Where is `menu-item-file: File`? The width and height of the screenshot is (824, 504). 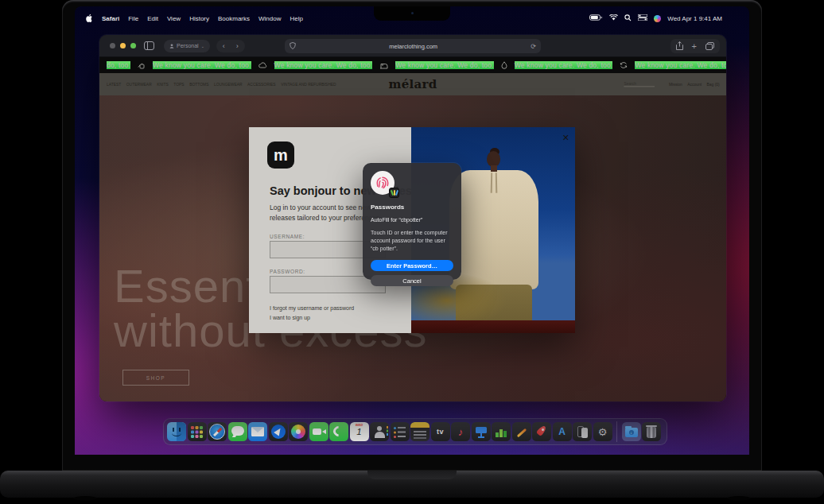
menu-item-file: File is located at coordinates (134, 19).